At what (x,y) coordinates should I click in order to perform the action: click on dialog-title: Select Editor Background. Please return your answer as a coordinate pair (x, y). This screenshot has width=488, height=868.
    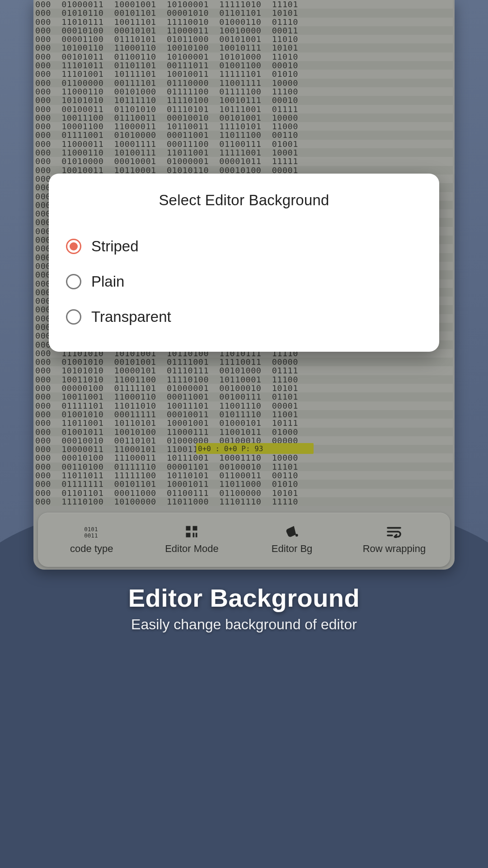
    Looking at the image, I should click on (244, 200).